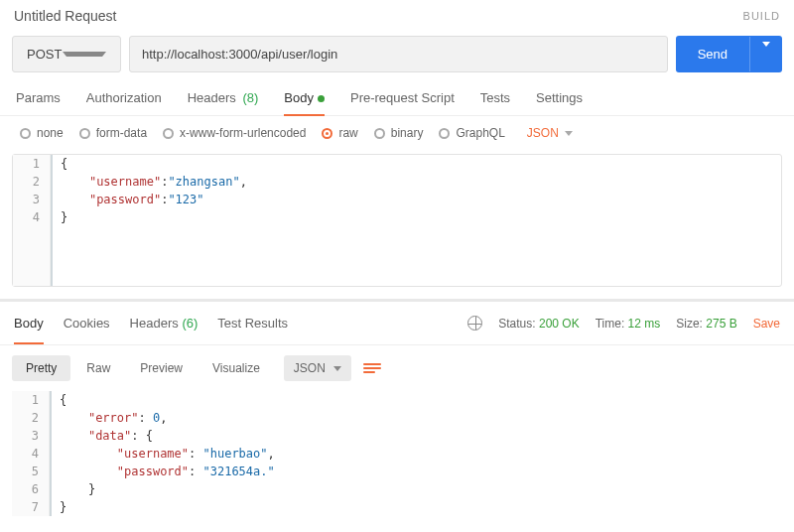 The height and width of the screenshot is (532, 794). What do you see at coordinates (707, 324) in the screenshot?
I see `size-meta: Size: 275 B` at bounding box center [707, 324].